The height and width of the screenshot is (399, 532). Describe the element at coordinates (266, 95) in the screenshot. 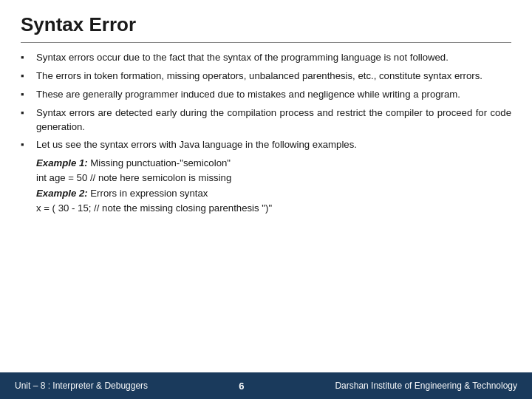

I see `list-item: ▪ These are generally programmer induced…` at that location.